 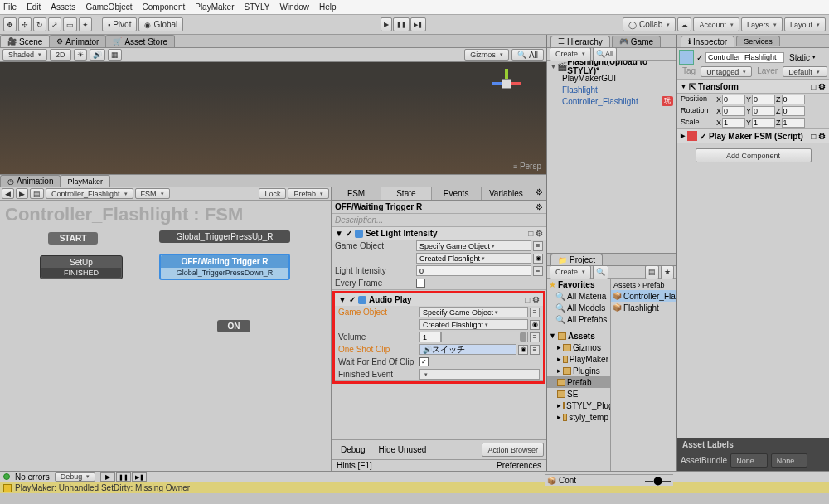 What do you see at coordinates (734, 111) in the screenshot?
I see `rot-x` at bounding box center [734, 111].